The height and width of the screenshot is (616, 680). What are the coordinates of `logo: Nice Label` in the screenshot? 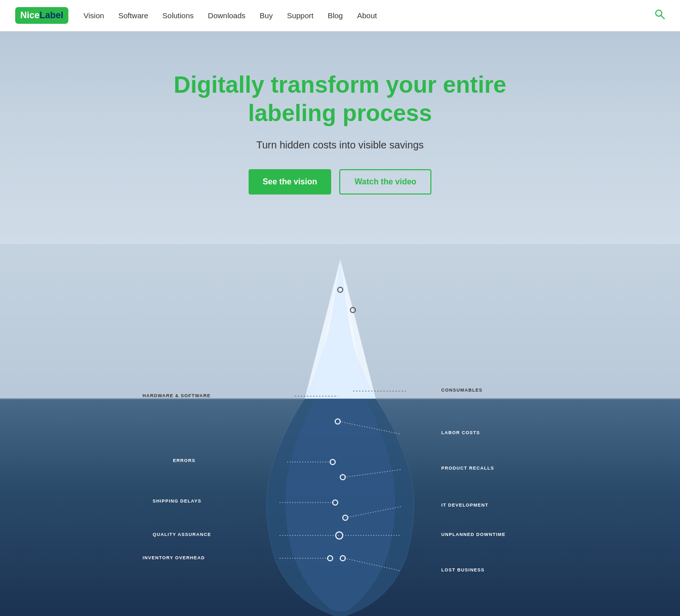 It's located at (42, 15).